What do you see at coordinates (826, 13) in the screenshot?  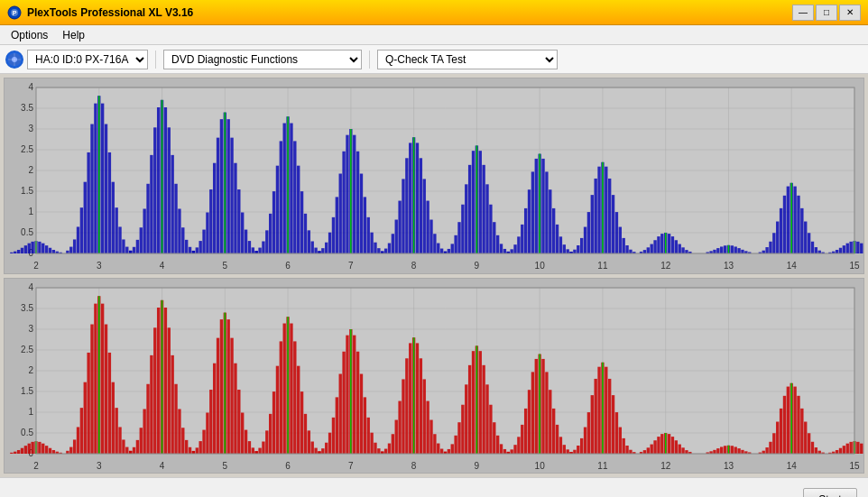 I see `maximize-button: □` at bounding box center [826, 13].